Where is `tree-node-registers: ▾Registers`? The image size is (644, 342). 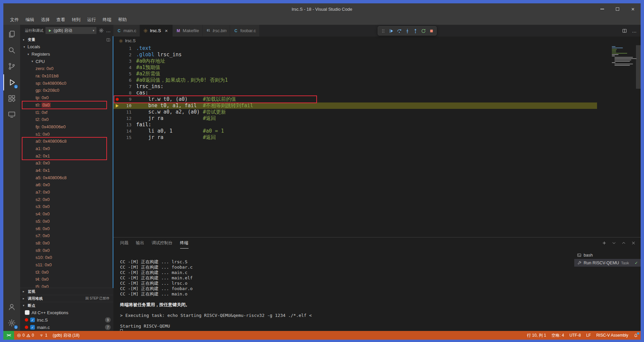 tree-node-registers: ▾Registers is located at coordinates (67, 54).